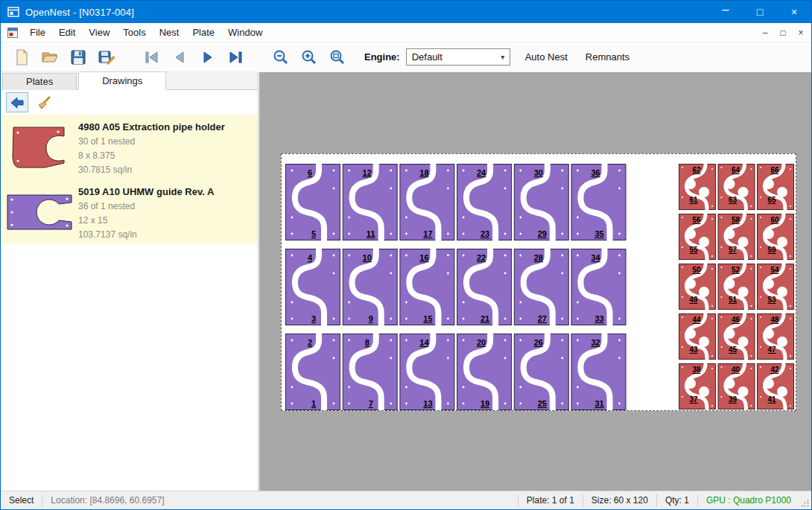 This screenshot has height=510, width=812. Describe the element at coordinates (107, 57) in the screenshot. I see `save-as-button` at that location.